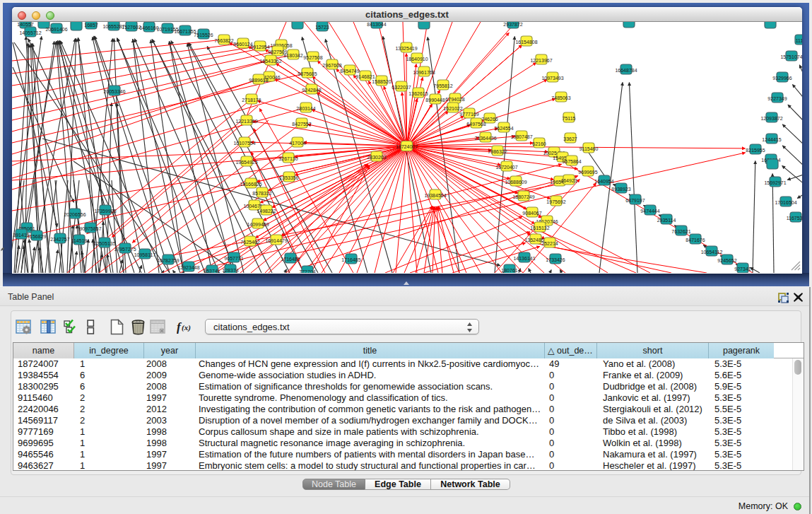  What do you see at coordinates (541, 61) in the screenshot?
I see `svg-text: 12213967` at bounding box center [541, 61].